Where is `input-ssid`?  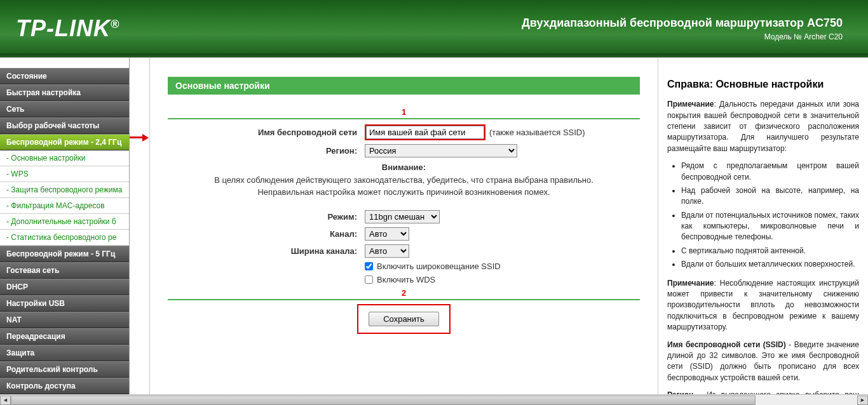 input-ssid is located at coordinates (425, 132).